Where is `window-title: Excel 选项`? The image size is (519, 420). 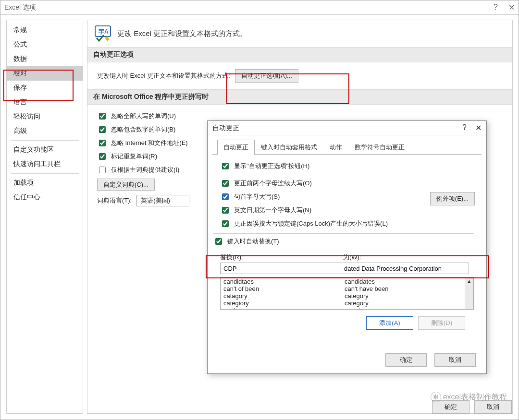
window-title: Excel 选项 is located at coordinates (20, 8).